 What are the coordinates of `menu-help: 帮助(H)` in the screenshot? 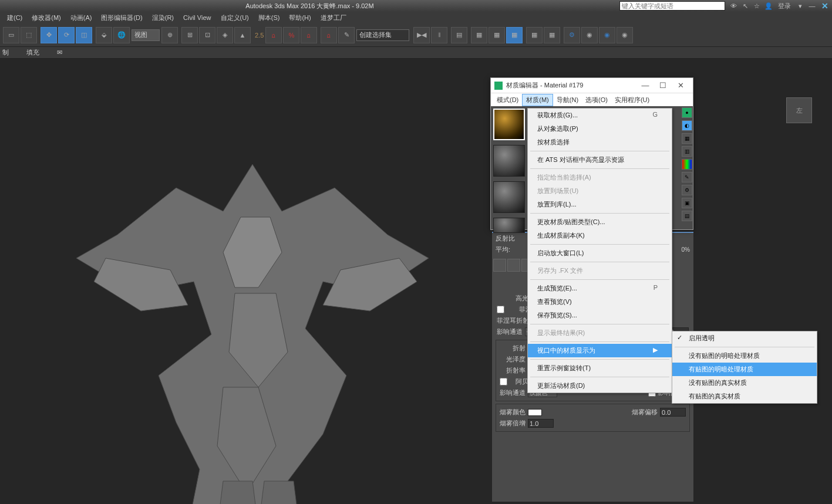 It's located at (299, 18).